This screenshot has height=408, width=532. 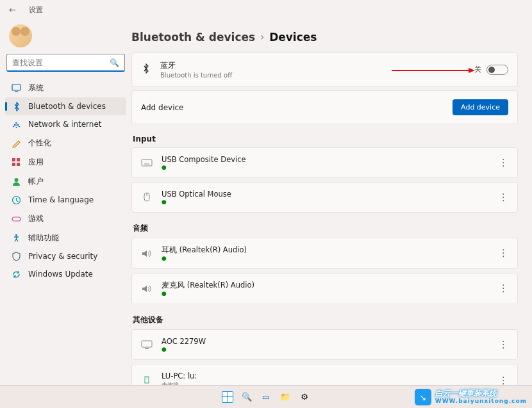 What do you see at coordinates (196, 194) in the screenshot?
I see `device-name: USB Optical Mouse` at bounding box center [196, 194].